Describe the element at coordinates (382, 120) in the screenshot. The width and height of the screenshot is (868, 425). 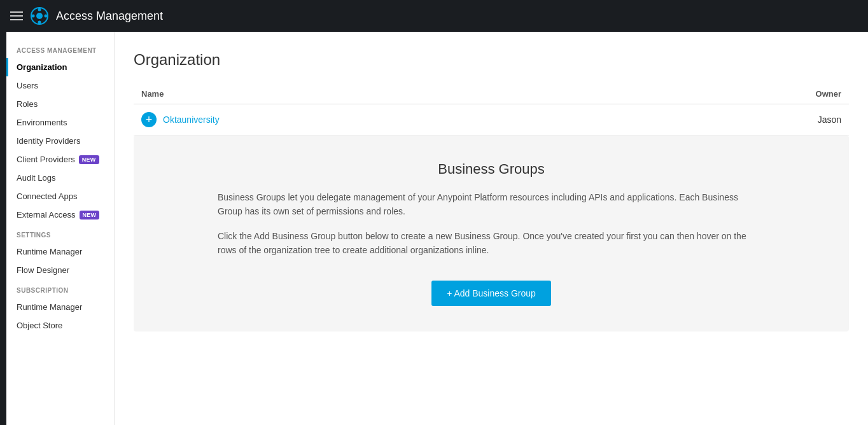
I see `org-name-wrapper: + Oktauniversity` at that location.